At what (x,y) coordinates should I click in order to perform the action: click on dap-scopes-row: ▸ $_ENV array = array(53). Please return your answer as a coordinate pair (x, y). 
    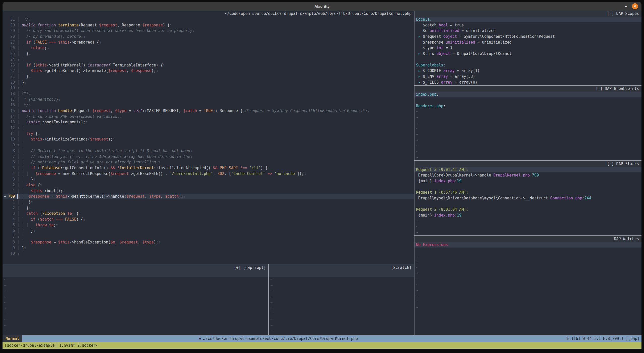
    Looking at the image, I should click on (528, 77).